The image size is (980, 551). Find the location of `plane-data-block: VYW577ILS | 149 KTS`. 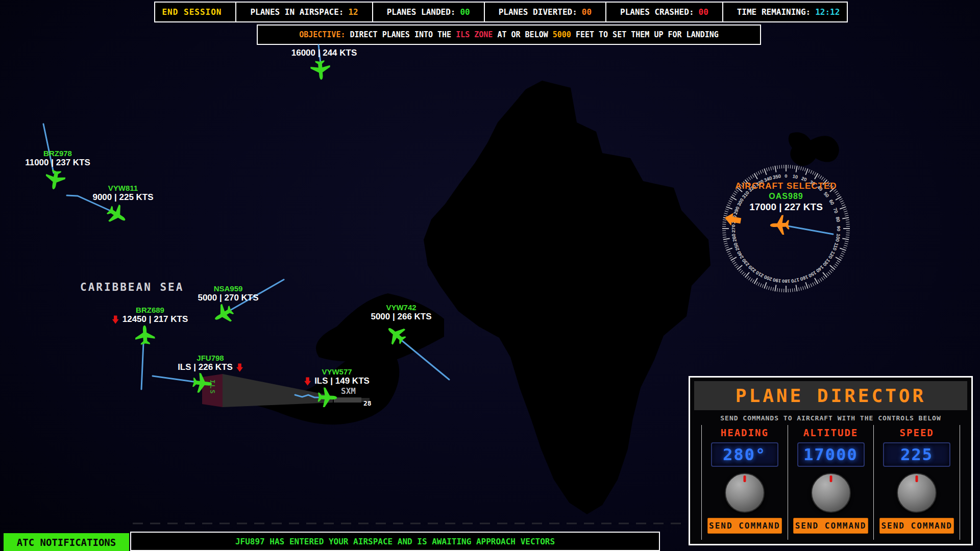

plane-data-block: VYW577ILS | 149 KTS is located at coordinates (337, 377).